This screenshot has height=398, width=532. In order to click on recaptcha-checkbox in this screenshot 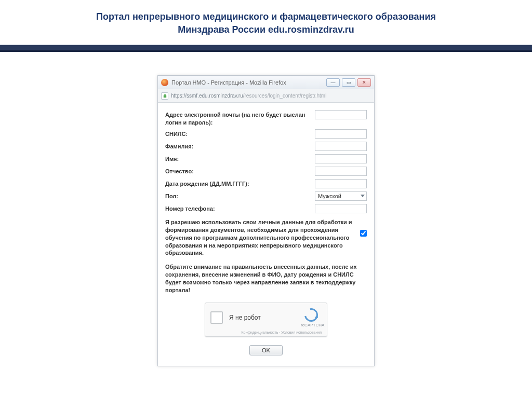, I will do `click(217, 318)`.